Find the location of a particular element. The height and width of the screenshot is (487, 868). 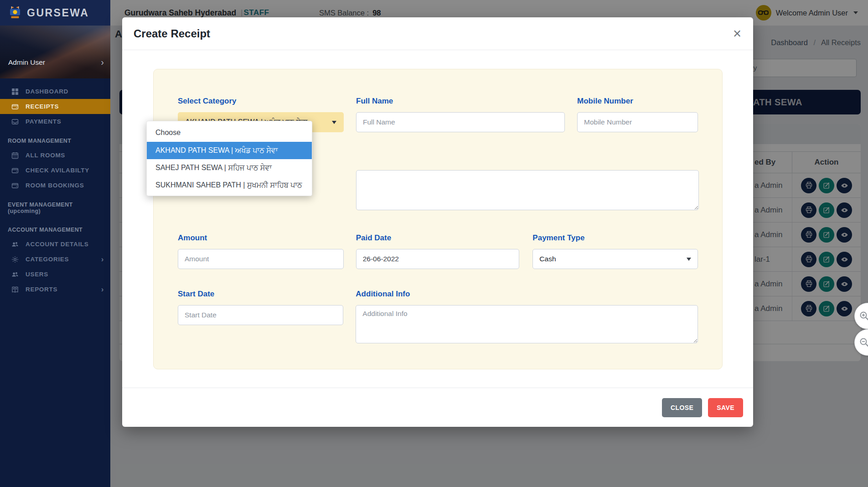

modal-title: Create Receipt is located at coordinates (172, 34).